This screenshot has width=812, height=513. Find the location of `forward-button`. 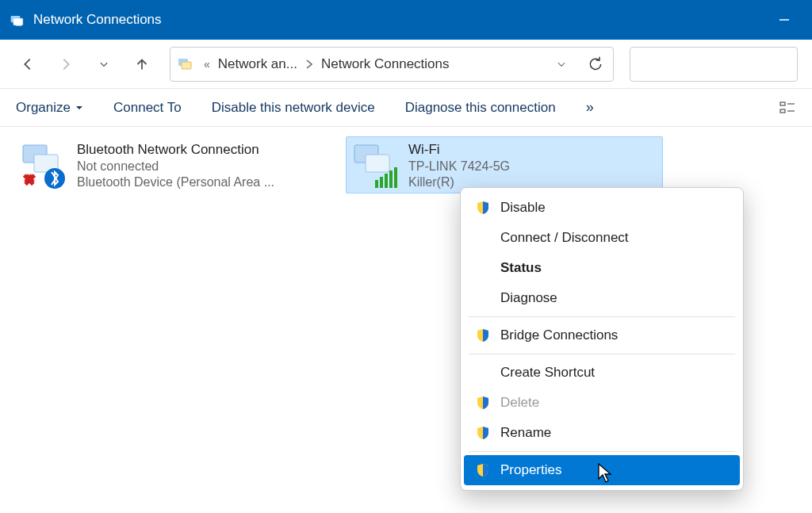

forward-button is located at coordinates (66, 64).